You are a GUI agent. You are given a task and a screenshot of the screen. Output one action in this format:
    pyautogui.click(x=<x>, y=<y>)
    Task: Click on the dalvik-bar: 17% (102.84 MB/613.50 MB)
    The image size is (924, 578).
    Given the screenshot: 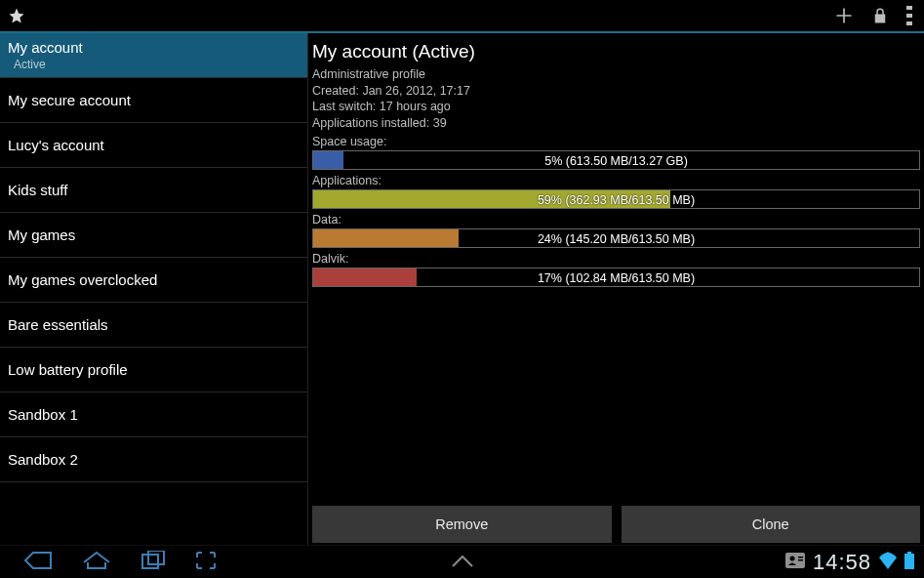 What is the action you would take?
    pyautogui.click(x=617, y=277)
    